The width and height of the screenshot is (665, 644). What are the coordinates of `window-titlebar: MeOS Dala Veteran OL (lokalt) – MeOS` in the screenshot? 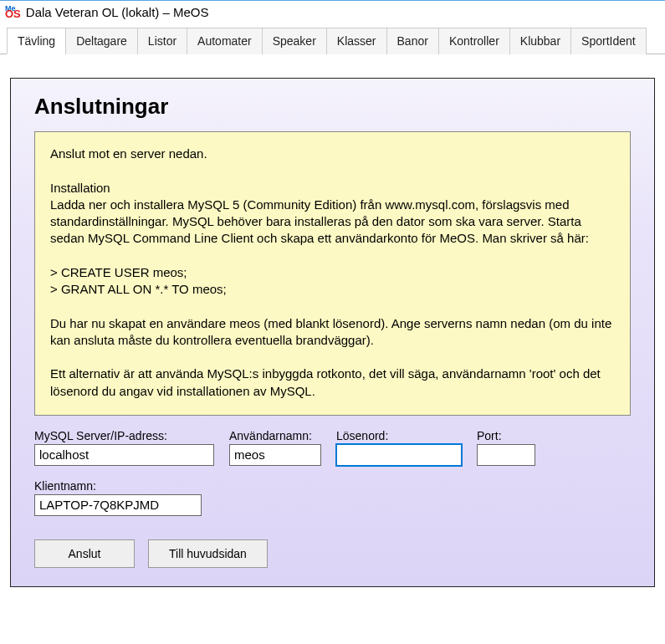 It's located at (333, 12).